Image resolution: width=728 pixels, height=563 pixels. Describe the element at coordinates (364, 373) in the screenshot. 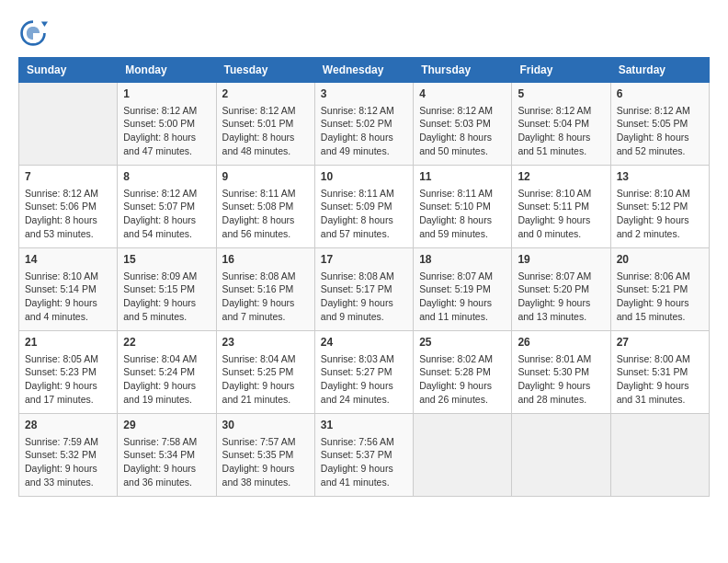

I see `calendar-cell: 24Sunrise: 8:03 AM Sunset: 5:27 PM Dayli…` at that location.